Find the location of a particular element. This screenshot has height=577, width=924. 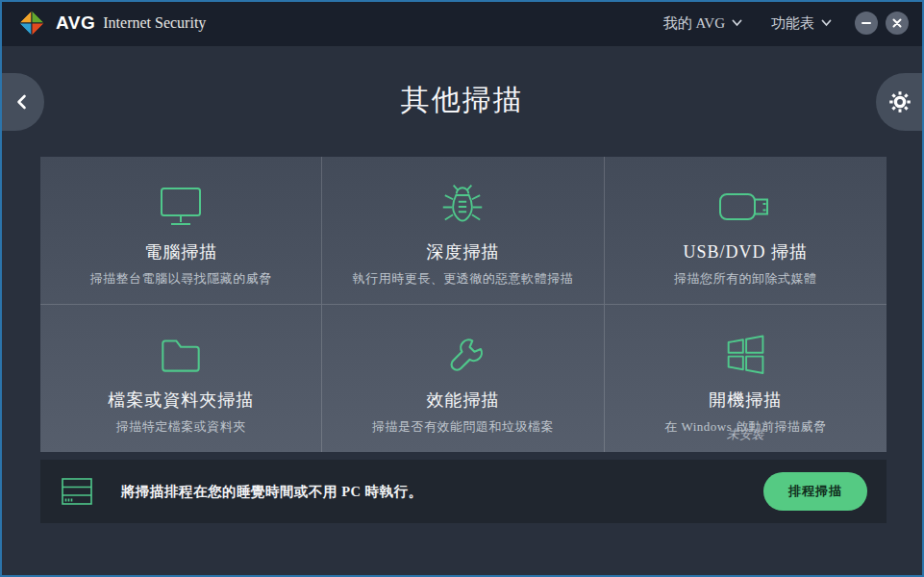

schedule-bar: 將掃描排程在您的睡覺時間或不用 PC 時執行。 排程掃描 is located at coordinates (463, 491).